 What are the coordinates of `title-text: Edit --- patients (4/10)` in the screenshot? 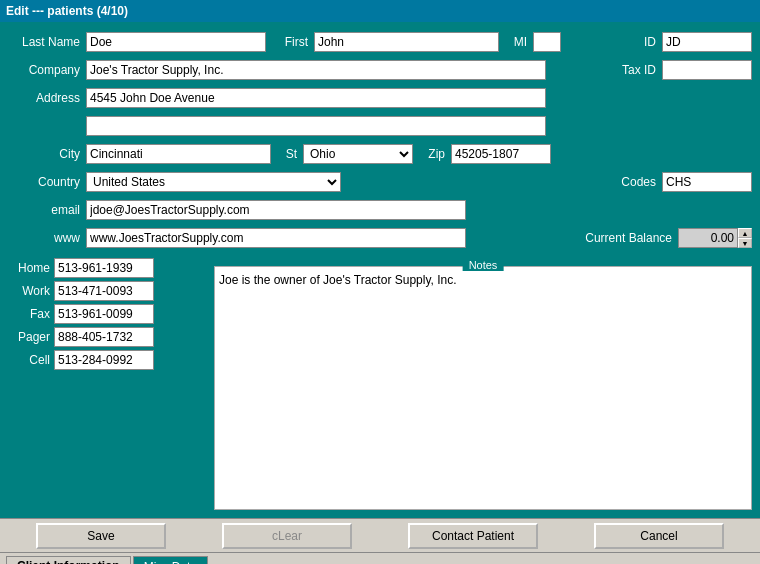 It's located at (67, 11).